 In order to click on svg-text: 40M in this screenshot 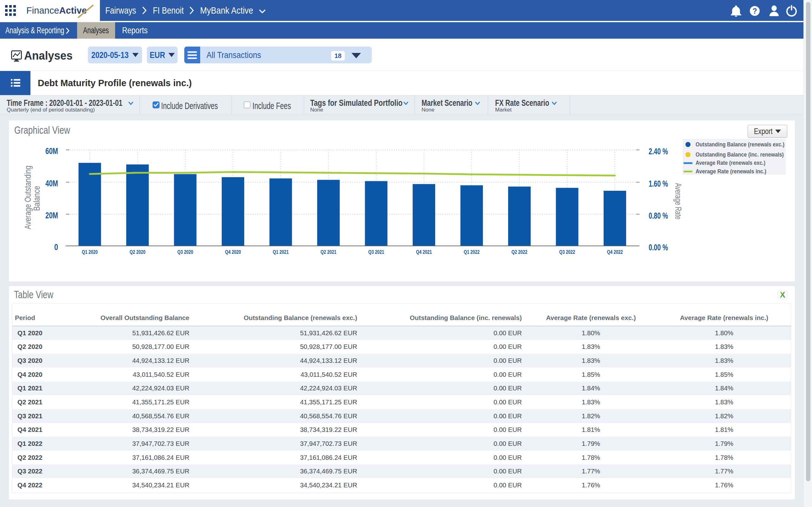, I will do `click(52, 183)`.